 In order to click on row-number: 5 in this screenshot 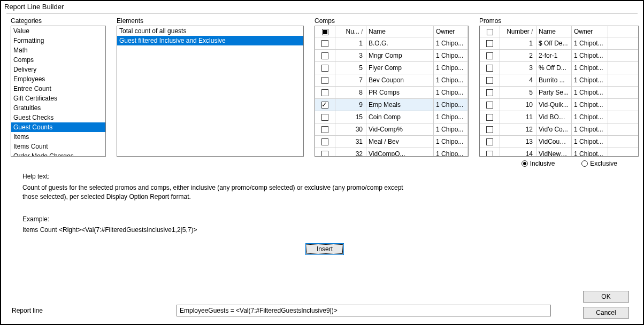, I will do `click(518, 92)`.